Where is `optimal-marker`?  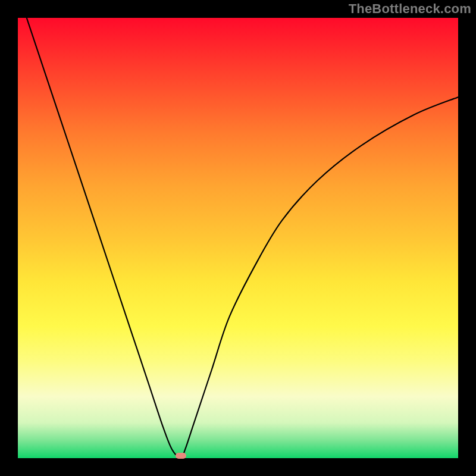 optimal-marker is located at coordinates (181, 456).